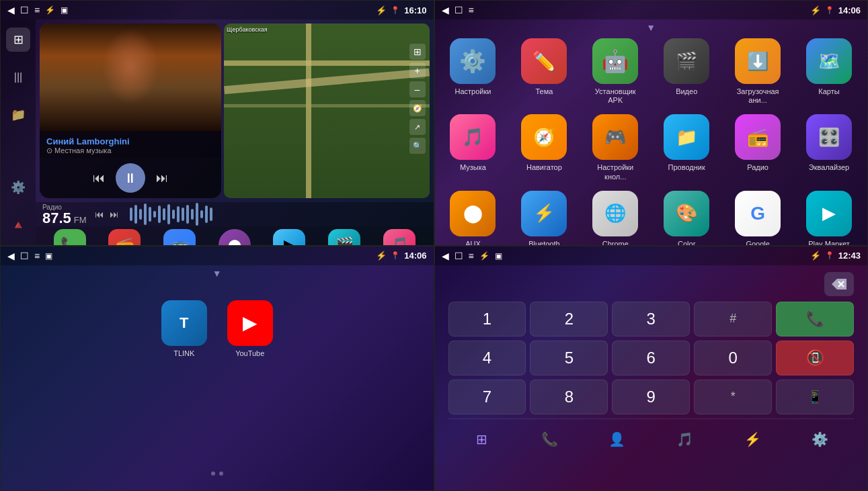 The height and width of the screenshot is (491, 868). Describe the element at coordinates (114, 214) in the screenshot. I see `radio-next-button: ⏭` at that location.